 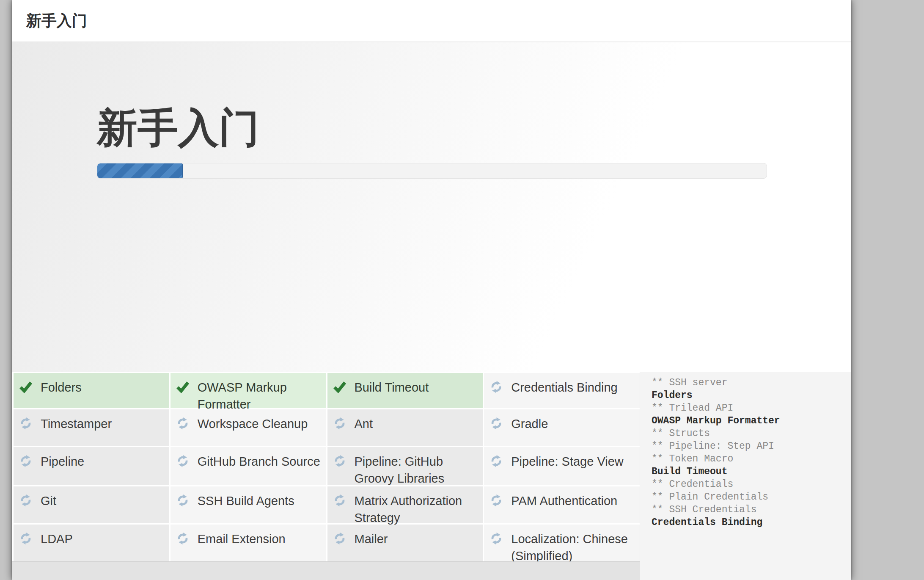 I want to click on plugin-name: Pipeline: GitHub Groovy Libraries, so click(x=417, y=470).